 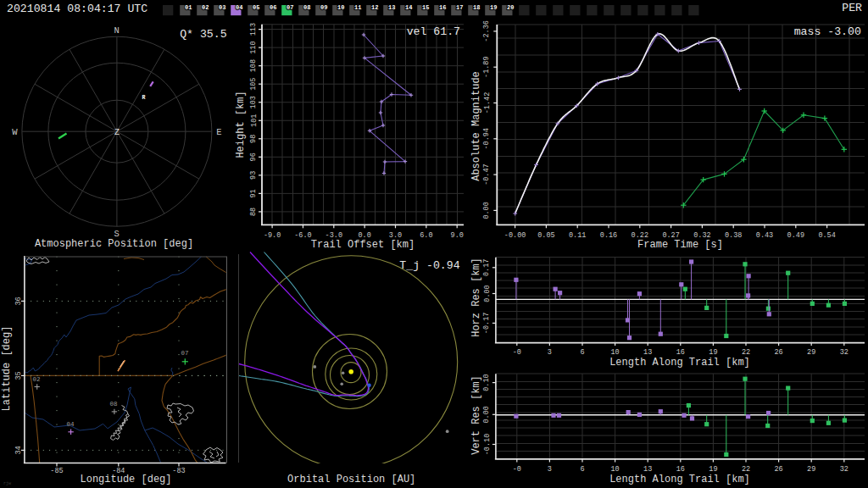 I want to click on svg-text: -6.0, so click(x=303, y=236).